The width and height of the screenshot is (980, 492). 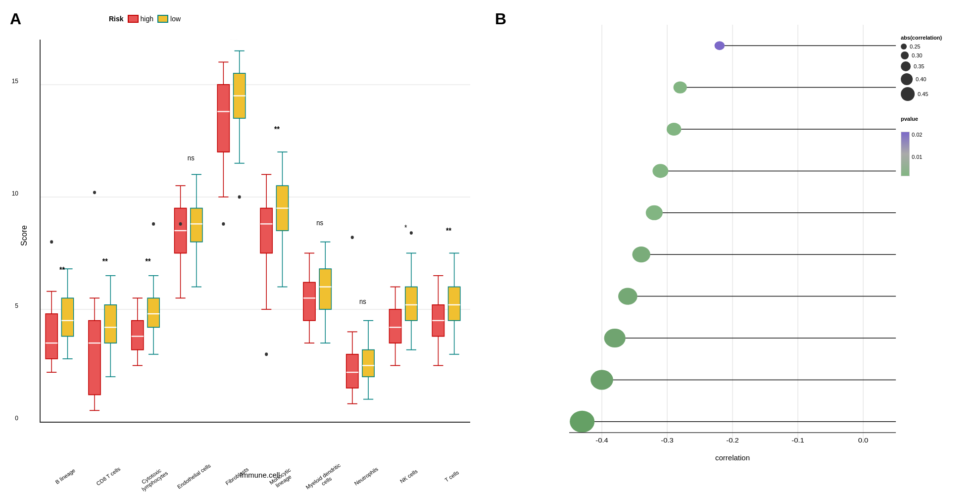 What do you see at coordinates (917, 55) in the screenshot?
I see `size-label-030: 0.30` at bounding box center [917, 55].